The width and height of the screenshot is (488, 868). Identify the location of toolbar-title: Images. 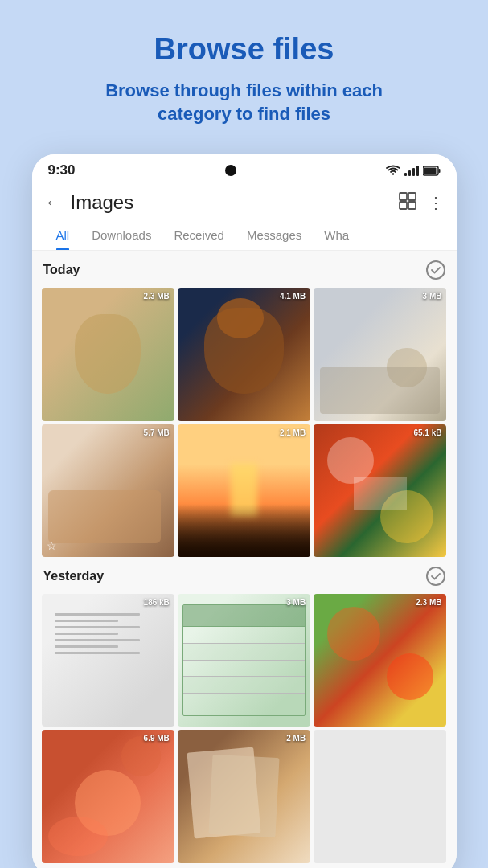
(235, 203).